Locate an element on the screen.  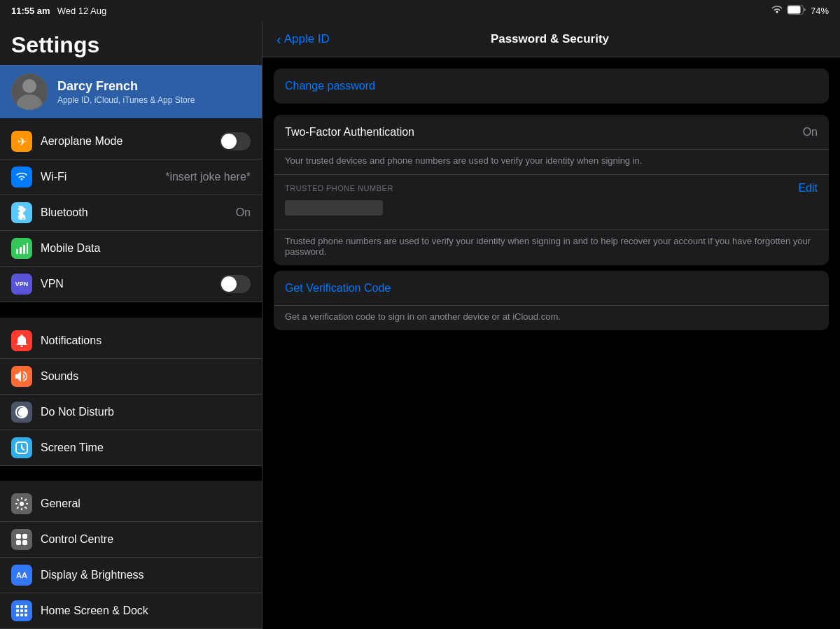
sidebar-label-vpn: VPN is located at coordinates (130, 284).